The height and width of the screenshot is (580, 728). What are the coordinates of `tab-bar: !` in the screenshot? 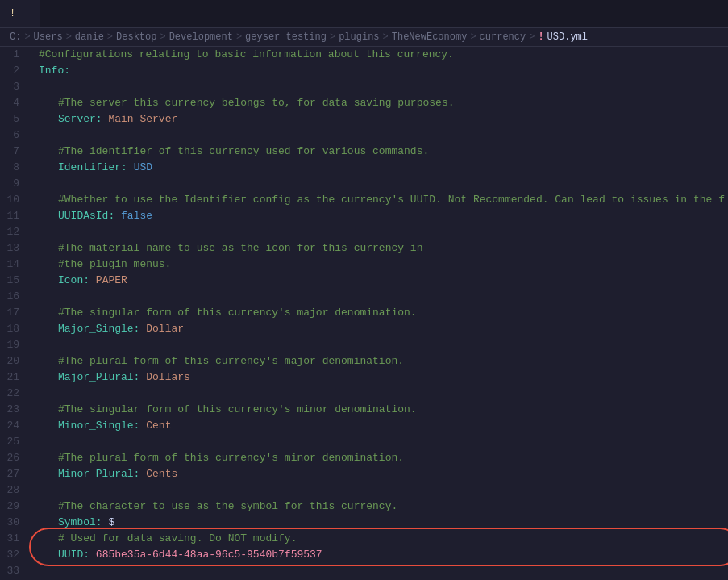 It's located at (364, 15).